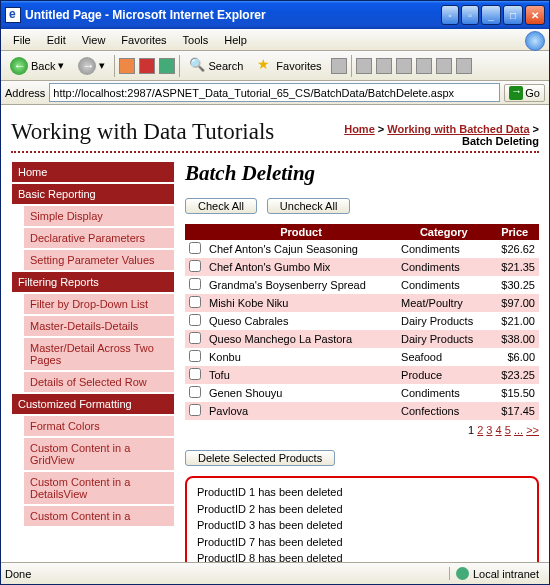 This screenshot has height=585, width=550. What do you see at coordinates (362, 267) in the screenshot?
I see `table-row: Chef Anton's Gumbo MixCondiments$21.35` at bounding box center [362, 267].